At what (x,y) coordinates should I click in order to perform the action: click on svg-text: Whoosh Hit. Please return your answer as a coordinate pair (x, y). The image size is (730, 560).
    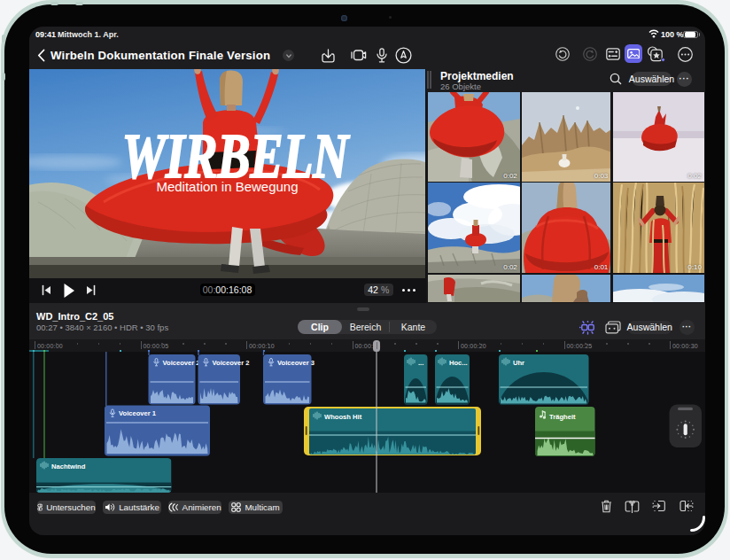
    Looking at the image, I should click on (344, 416).